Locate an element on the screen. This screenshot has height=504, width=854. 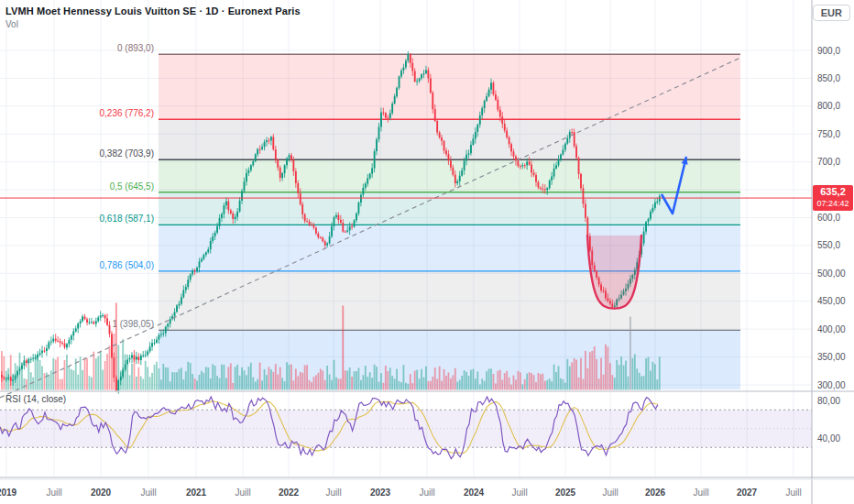
last-price-badge: 635,2 07:24:42 is located at coordinates (833, 198).